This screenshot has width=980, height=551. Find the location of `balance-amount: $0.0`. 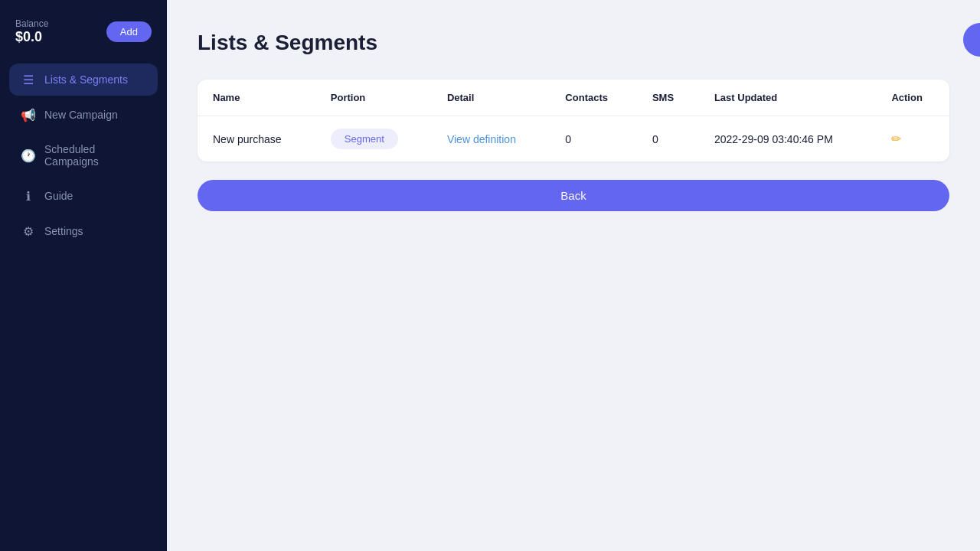

balance-amount: $0.0 is located at coordinates (32, 37).